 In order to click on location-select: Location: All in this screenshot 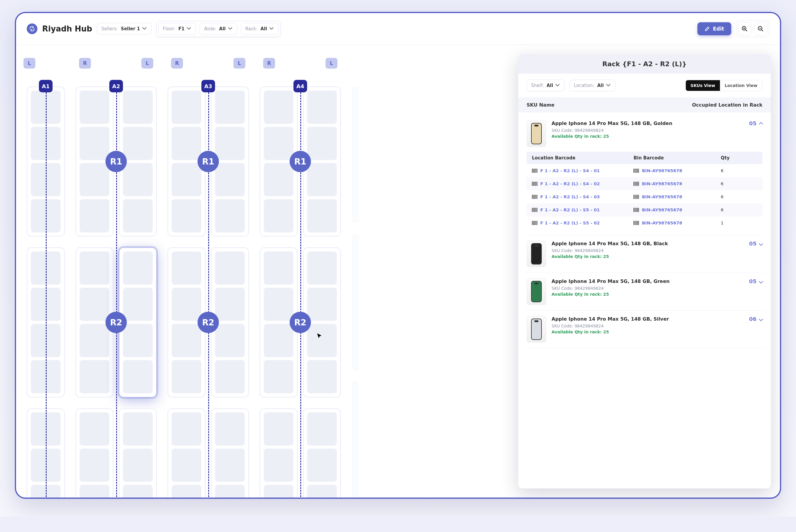, I will do `click(592, 86)`.